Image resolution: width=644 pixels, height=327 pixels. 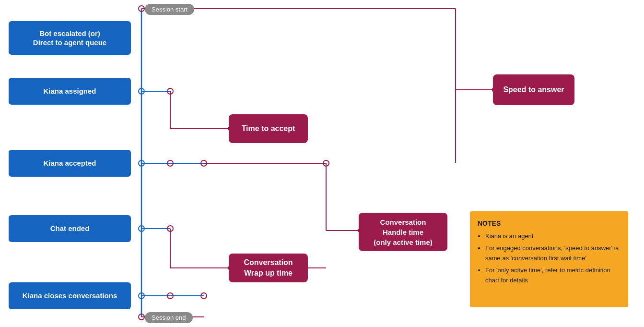 I want to click on conversation-handle-box: Conversation Handle time (only active ti…, so click(x=403, y=232).